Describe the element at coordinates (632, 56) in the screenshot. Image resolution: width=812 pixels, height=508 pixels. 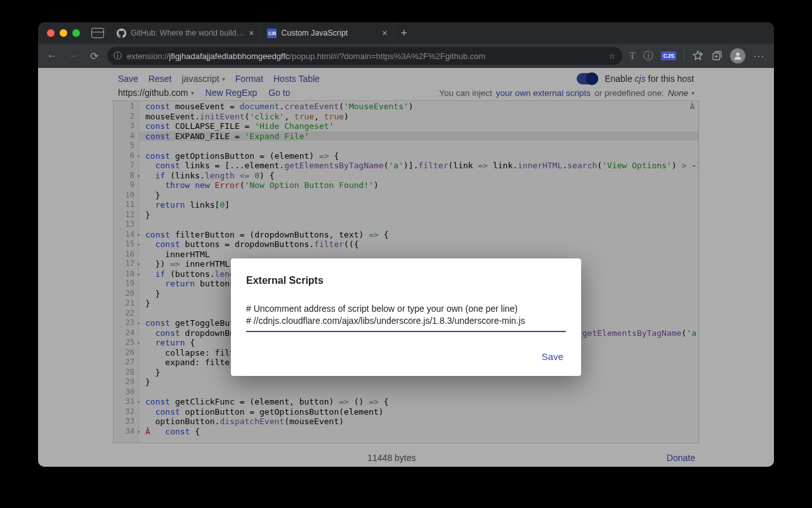
I see `serif-t-icon: T` at that location.